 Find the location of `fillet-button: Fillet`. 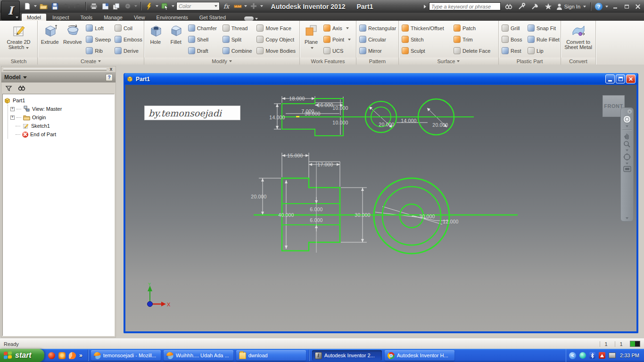

fillet-button: Fillet is located at coordinates (175, 40).